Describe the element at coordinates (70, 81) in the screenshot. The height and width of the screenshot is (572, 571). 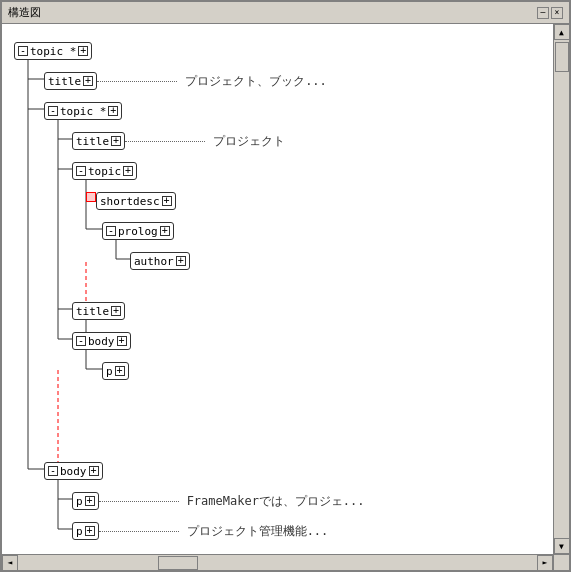
I see `title-1-box: title +` at that location.